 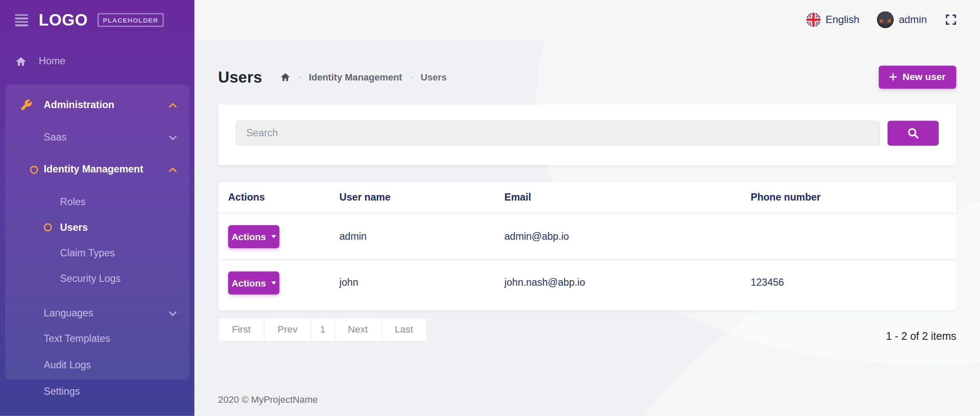 What do you see at coordinates (32, 105) in the screenshot?
I see `wrench-icon` at bounding box center [32, 105].